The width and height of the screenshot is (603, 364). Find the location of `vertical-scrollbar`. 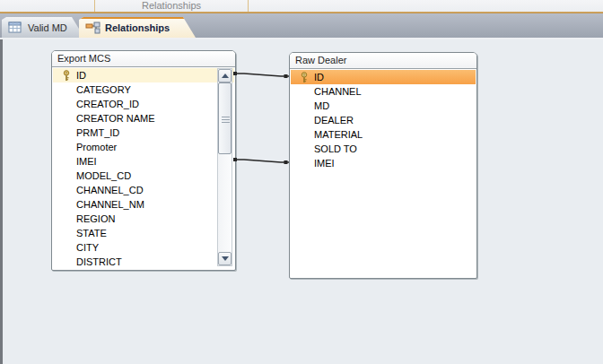

vertical-scrollbar is located at coordinates (224, 167).